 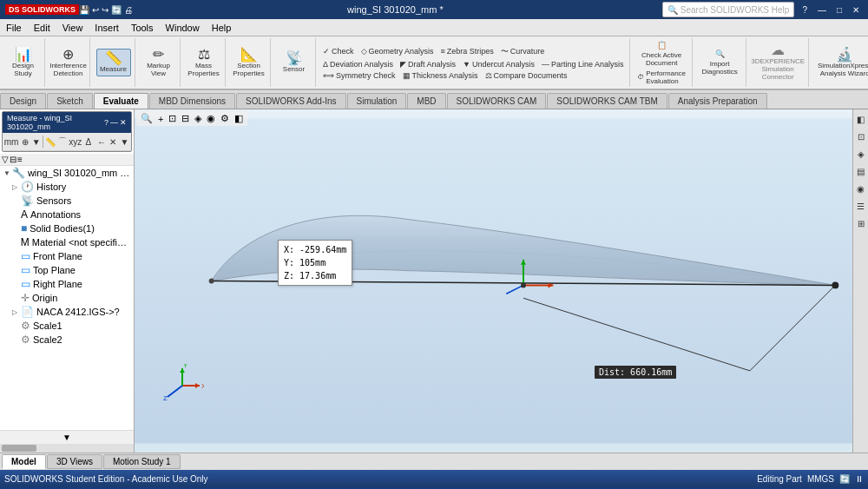 I want to click on section-properties-btn: 📐 SectionProperties, so click(x=248, y=63).